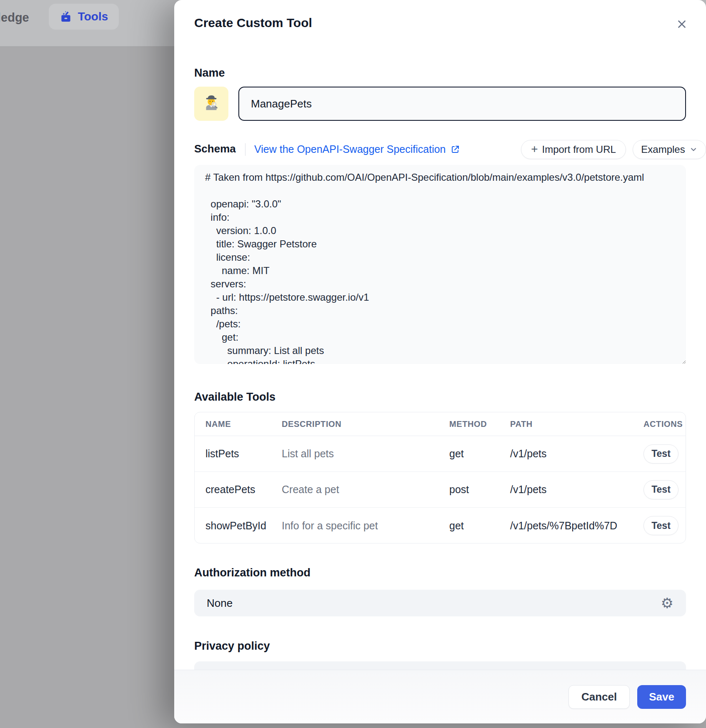  I want to click on authorization-method-field: None ⚙, so click(440, 603).